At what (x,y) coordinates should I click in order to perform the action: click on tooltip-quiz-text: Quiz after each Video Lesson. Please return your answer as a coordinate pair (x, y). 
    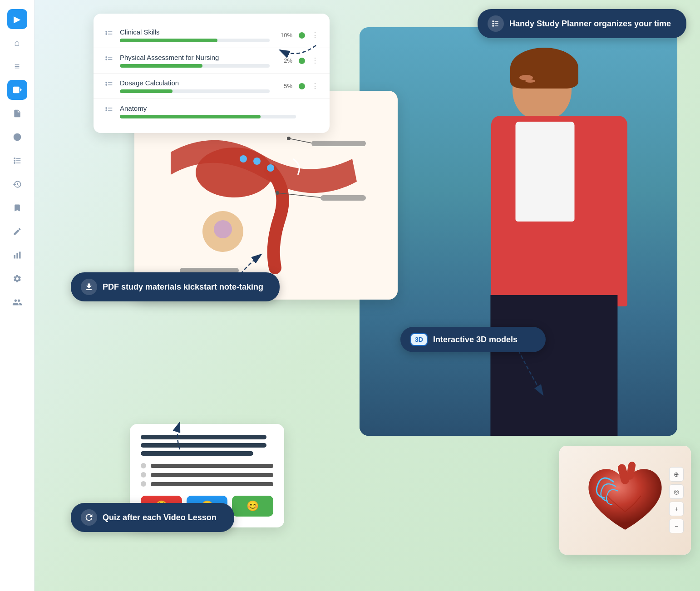
    Looking at the image, I should click on (160, 517).